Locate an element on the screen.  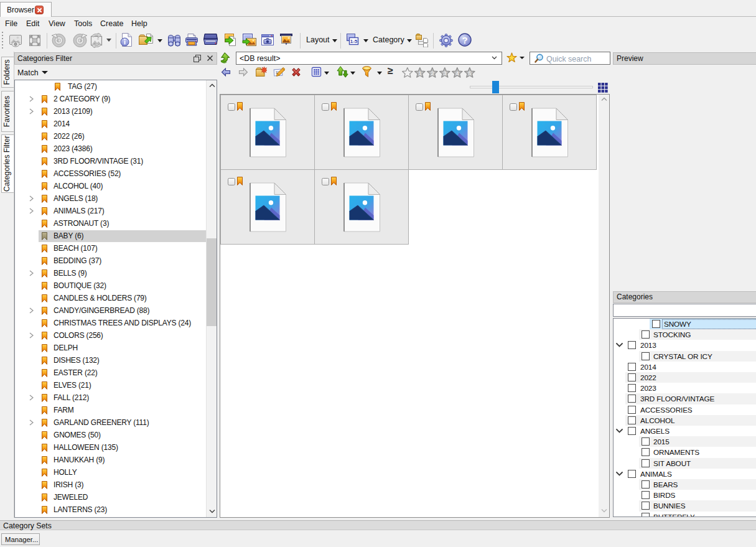
svg-text: 5 is located at coordinates (469, 73).